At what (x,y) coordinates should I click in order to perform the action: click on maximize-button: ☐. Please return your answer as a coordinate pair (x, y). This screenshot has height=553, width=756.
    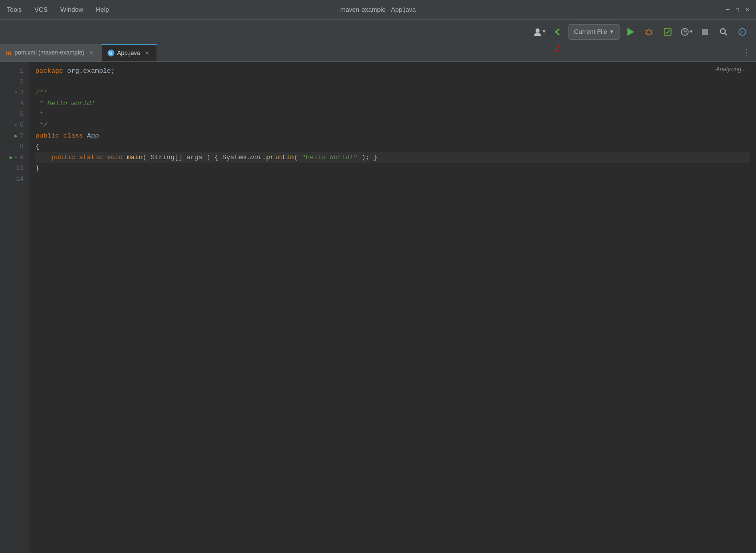
    Looking at the image, I should click on (737, 10).